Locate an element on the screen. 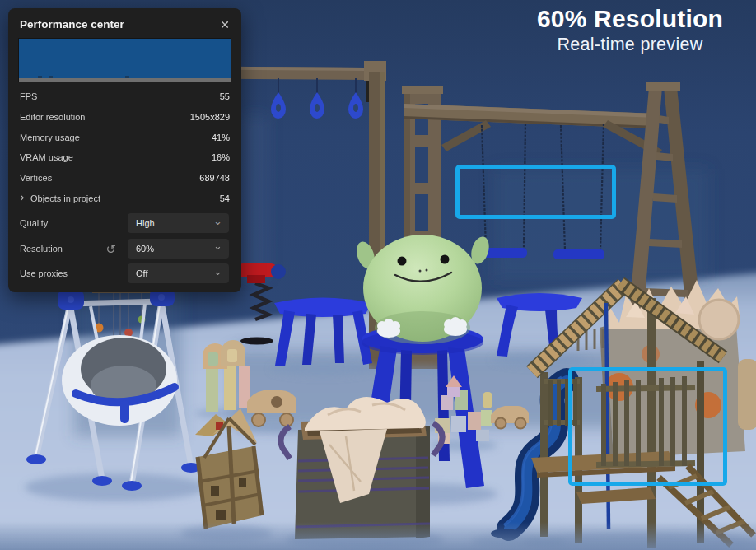 The width and height of the screenshot is (756, 550). resolution-subheadline: Real-time preview is located at coordinates (630, 44).